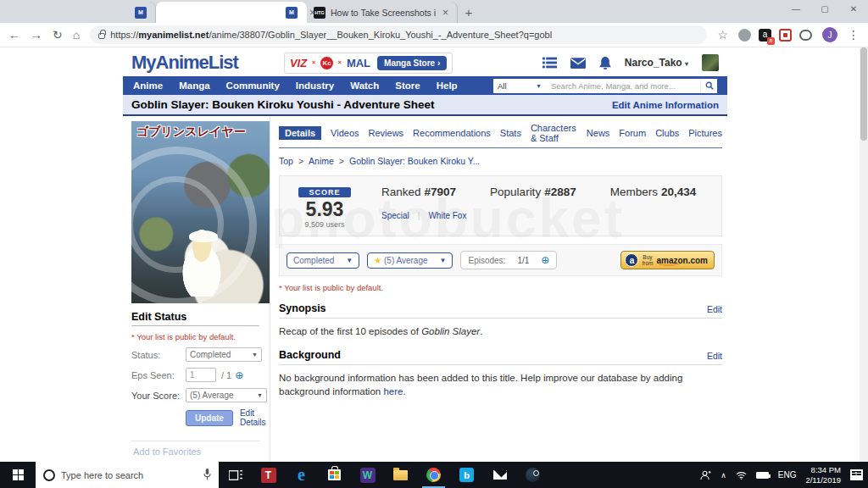 Image resolution: width=868 pixels, height=488 pixels. Describe the element at coordinates (709, 86) in the screenshot. I see `search-button` at that location.